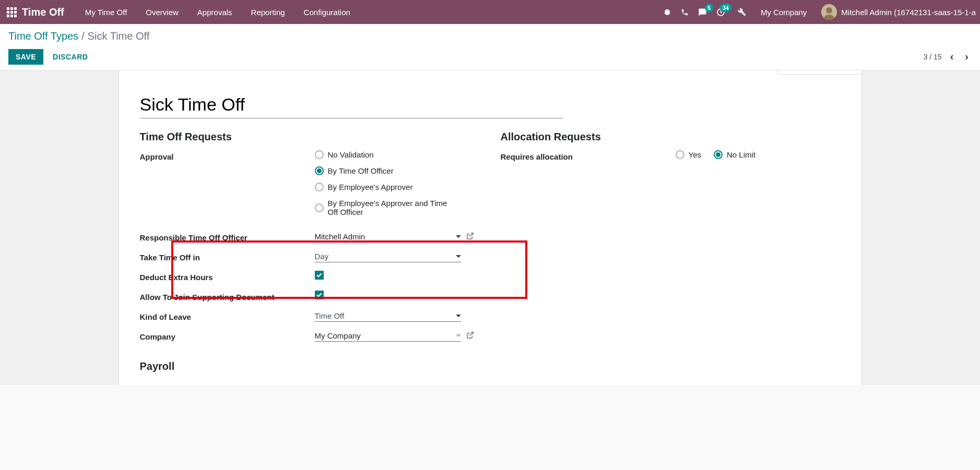 Image resolution: width=980 pixels, height=470 pixels. What do you see at coordinates (388, 336) in the screenshot?
I see `company-input: My Company` at bounding box center [388, 336].